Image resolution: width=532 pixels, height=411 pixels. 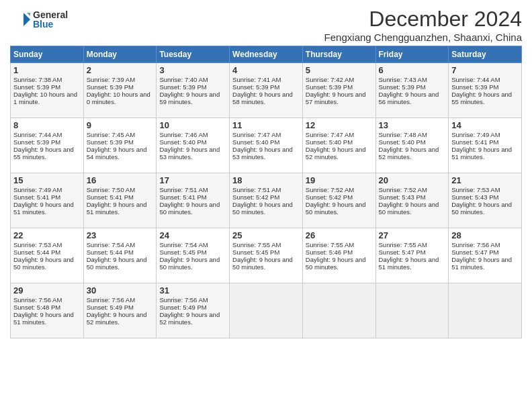 What do you see at coordinates (120, 201) in the screenshot?
I see `calendar-cell: 16Sunrise: 7:50 AMSunset: 5:41 PMDayligh…` at bounding box center [120, 201].